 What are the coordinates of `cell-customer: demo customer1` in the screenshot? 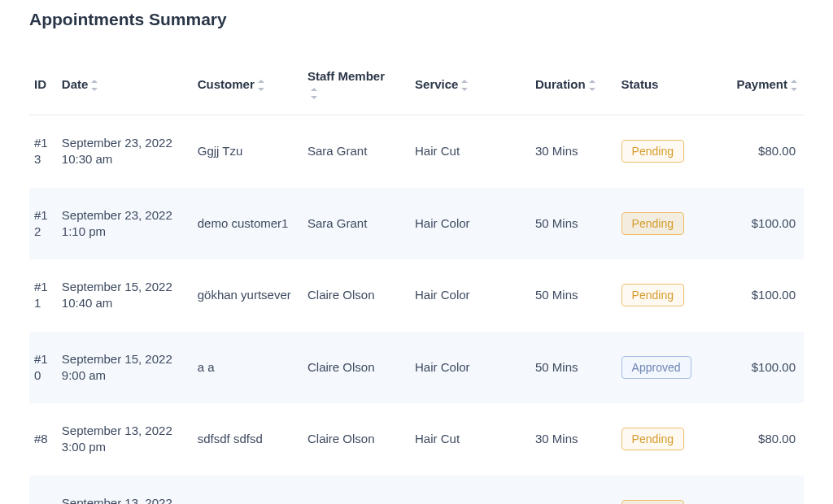 It's located at (247, 224).